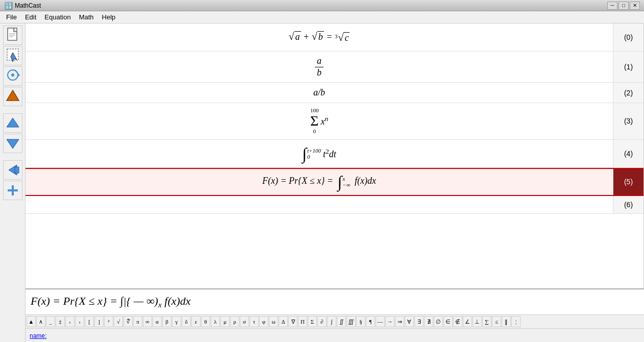 The image size is (644, 342). I want to click on sym-btn-10: ∜, so click(128, 322).